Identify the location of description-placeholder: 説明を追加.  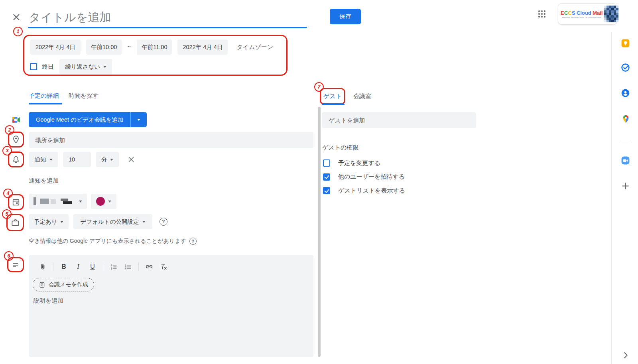
(49, 301).